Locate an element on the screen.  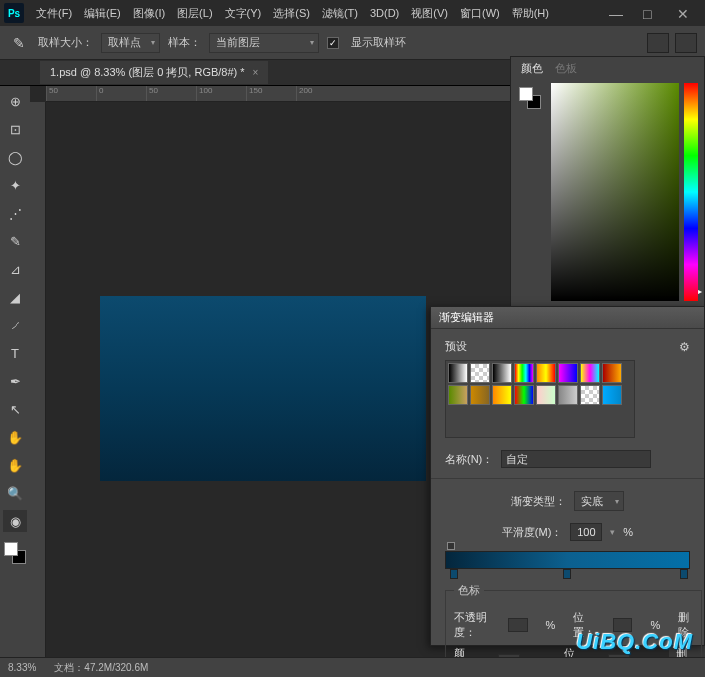
tool-lasso: ◯ is located at coordinates (15, 157).